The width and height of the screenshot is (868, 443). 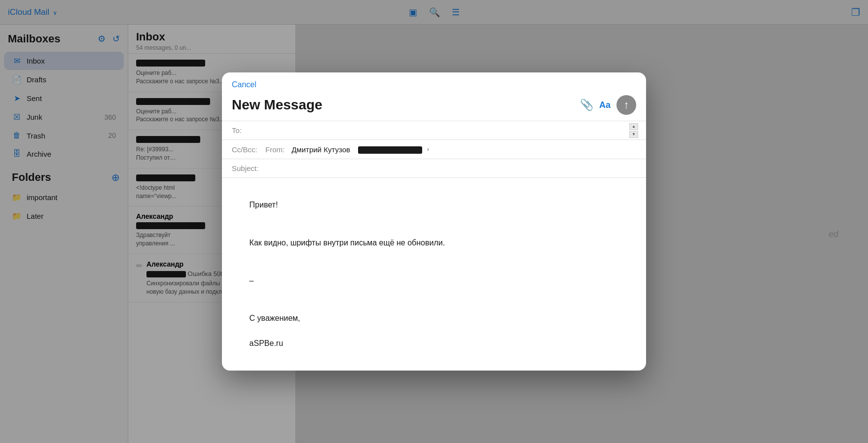 What do you see at coordinates (247, 130) in the screenshot?
I see `to-label: To:` at bounding box center [247, 130].